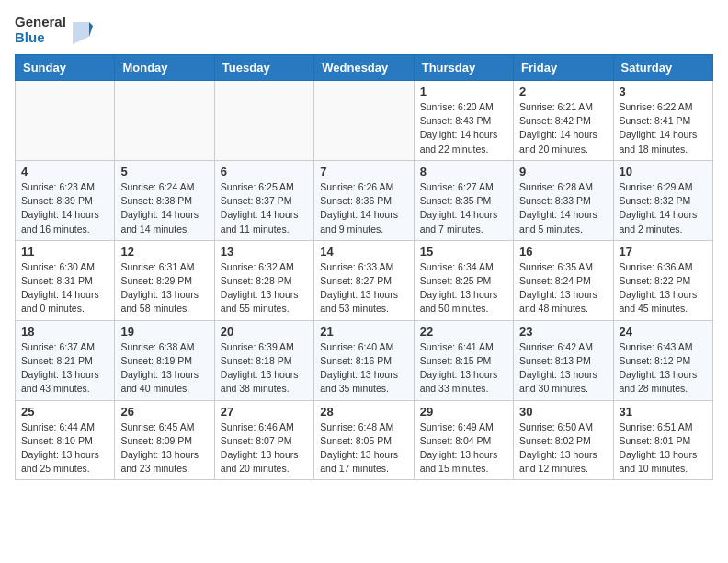 This screenshot has width=728, height=563. What do you see at coordinates (40, 22) in the screenshot?
I see `logo-general: General` at bounding box center [40, 22].